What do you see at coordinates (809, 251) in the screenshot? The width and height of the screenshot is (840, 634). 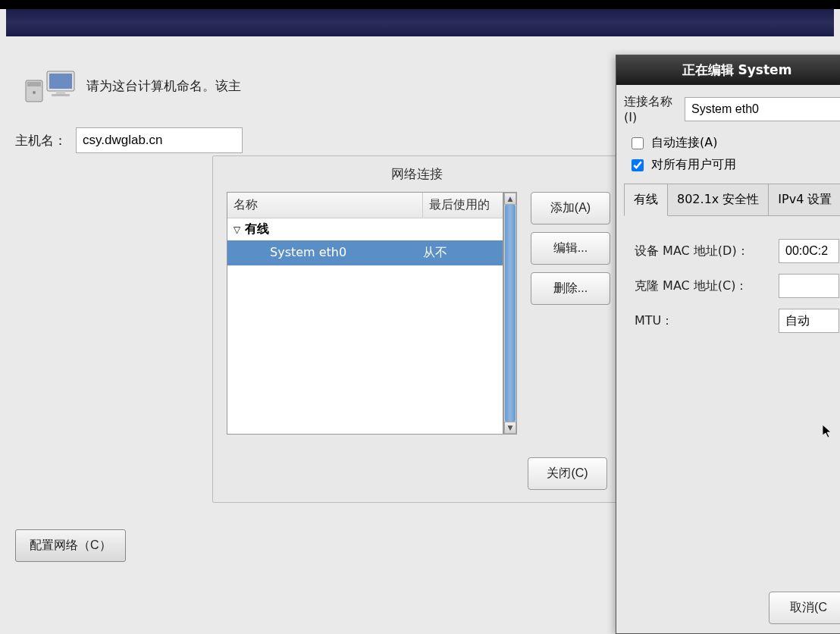 I see `device-mac-input` at bounding box center [809, 251].